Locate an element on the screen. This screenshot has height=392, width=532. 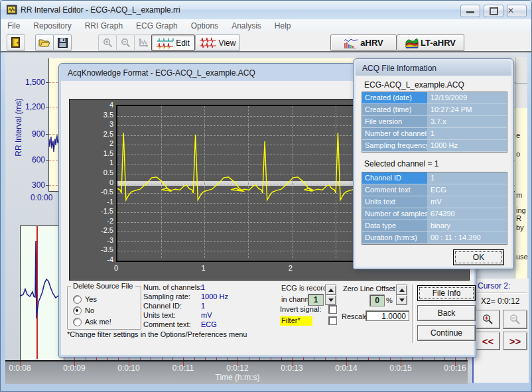
zero-spin-up is located at coordinates (402, 290).